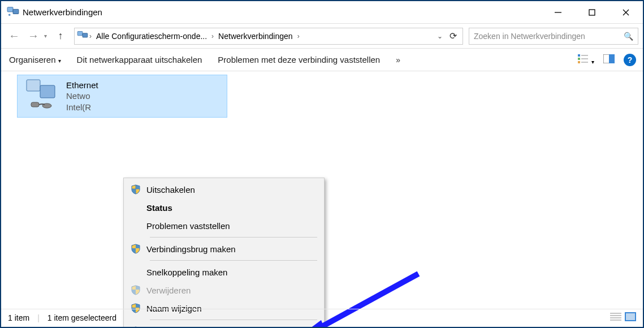 The width and height of the screenshot is (644, 328). Describe the element at coordinates (299, 60) in the screenshot. I see `diagnose-button: Problemen met deze verbinding vaststelle…` at that location.